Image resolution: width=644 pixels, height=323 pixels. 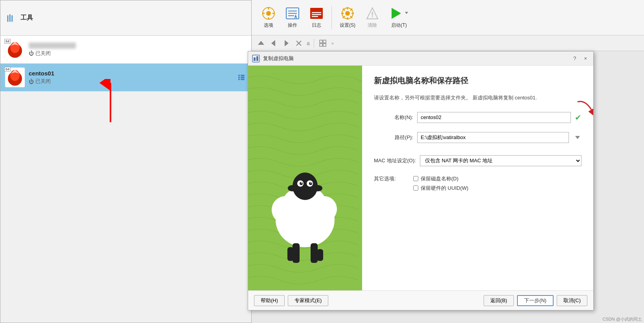 What do you see at coordinates (314, 43) in the screenshot?
I see `sec-sep` at bounding box center [314, 43].